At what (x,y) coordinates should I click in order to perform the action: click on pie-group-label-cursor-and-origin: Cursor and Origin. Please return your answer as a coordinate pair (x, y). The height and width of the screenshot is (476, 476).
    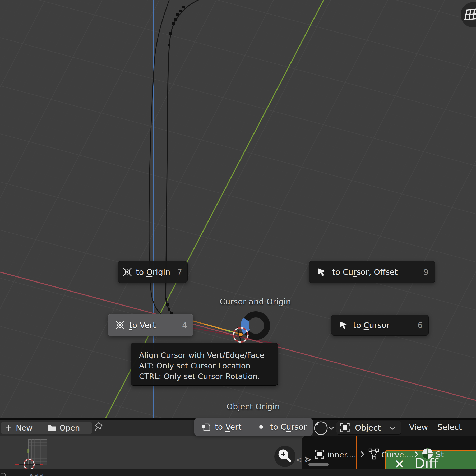
    Looking at the image, I should click on (255, 302).